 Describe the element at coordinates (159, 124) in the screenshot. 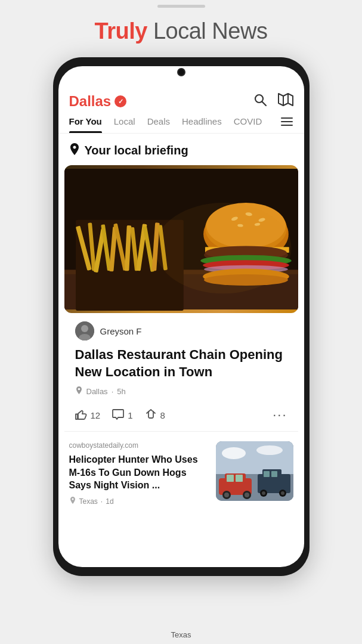

I see `tab-deals: Deals` at that location.